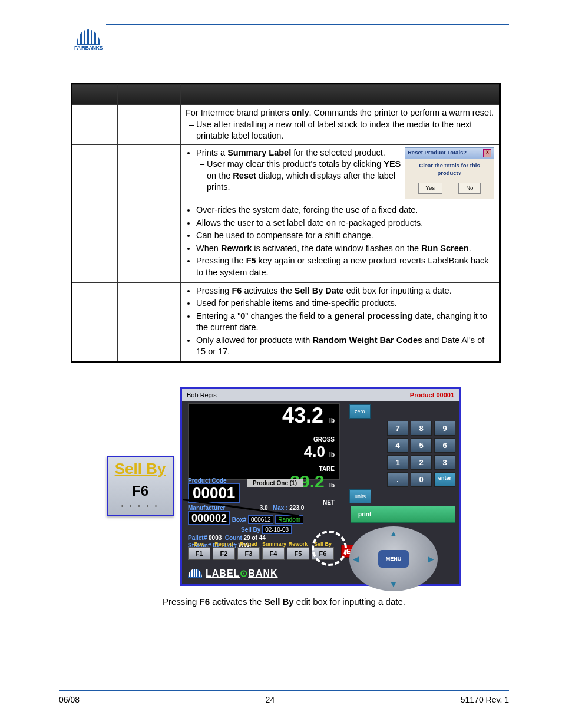  What do you see at coordinates (421, 480) in the screenshot?
I see `keypad-0: 0` at bounding box center [421, 480].